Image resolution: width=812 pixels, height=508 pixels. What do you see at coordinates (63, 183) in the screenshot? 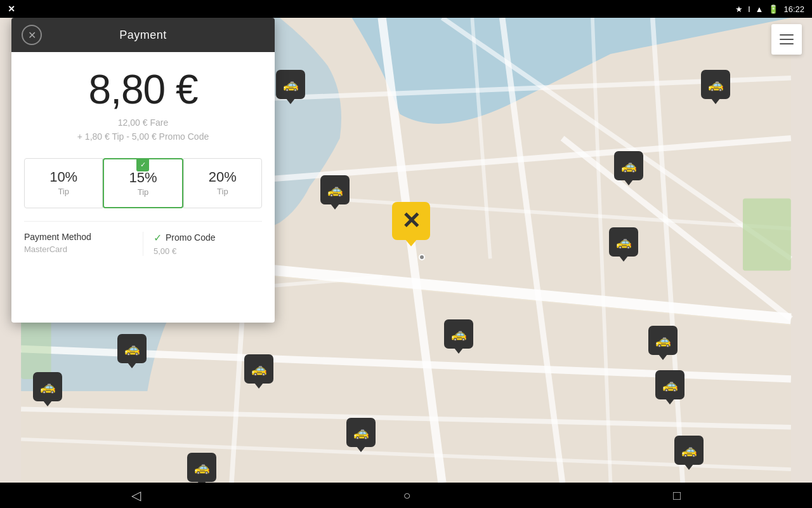
I see `tip-10-button: 10% Tip` at bounding box center [63, 183].